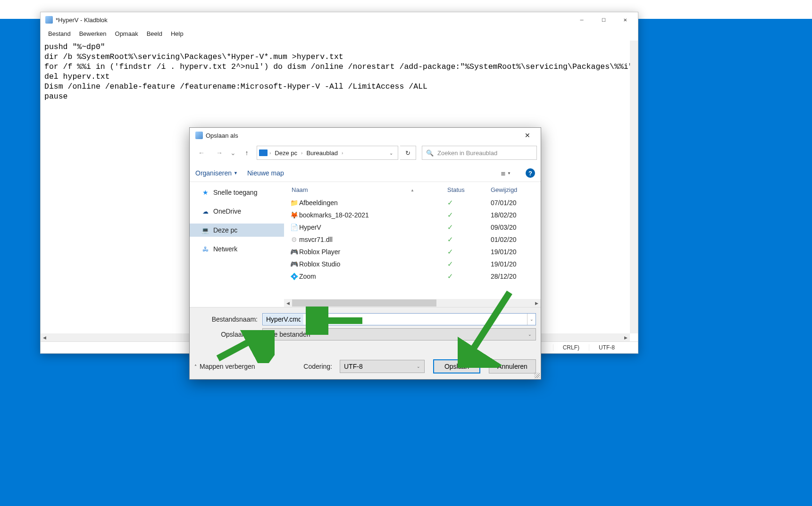 The width and height of the screenshot is (812, 506). I want to click on file-name: HyperV, so click(373, 227).